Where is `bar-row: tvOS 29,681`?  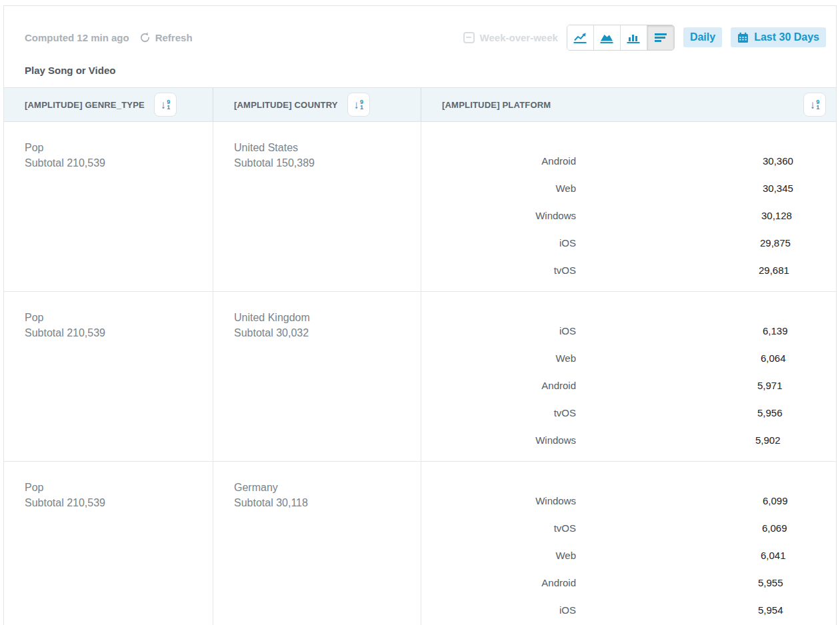
bar-row: tvOS 29,681 is located at coordinates (629, 271).